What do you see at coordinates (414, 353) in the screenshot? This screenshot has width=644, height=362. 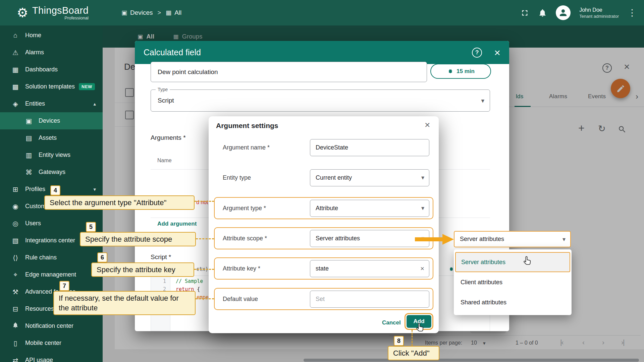 I see `callout-8: 8 Click "Add"` at bounding box center [414, 353].